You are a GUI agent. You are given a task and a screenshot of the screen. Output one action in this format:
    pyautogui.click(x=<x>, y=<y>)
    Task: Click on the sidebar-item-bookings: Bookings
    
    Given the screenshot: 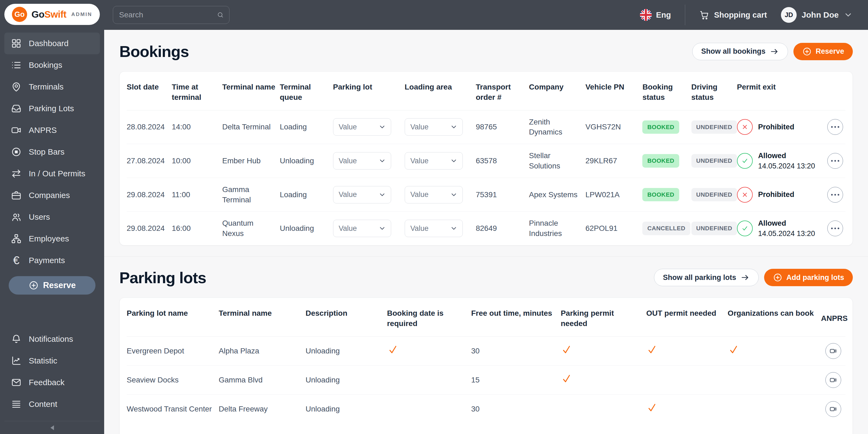 What is the action you would take?
    pyautogui.click(x=52, y=65)
    